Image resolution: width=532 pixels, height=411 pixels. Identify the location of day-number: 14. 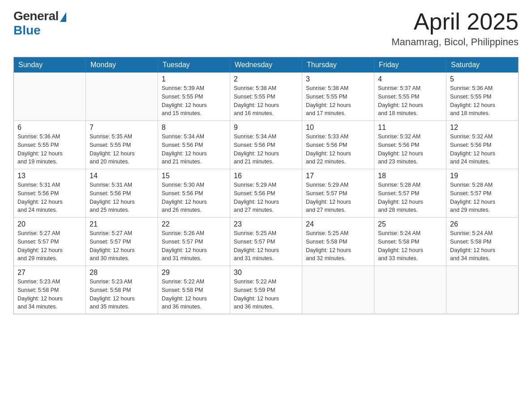
(122, 176).